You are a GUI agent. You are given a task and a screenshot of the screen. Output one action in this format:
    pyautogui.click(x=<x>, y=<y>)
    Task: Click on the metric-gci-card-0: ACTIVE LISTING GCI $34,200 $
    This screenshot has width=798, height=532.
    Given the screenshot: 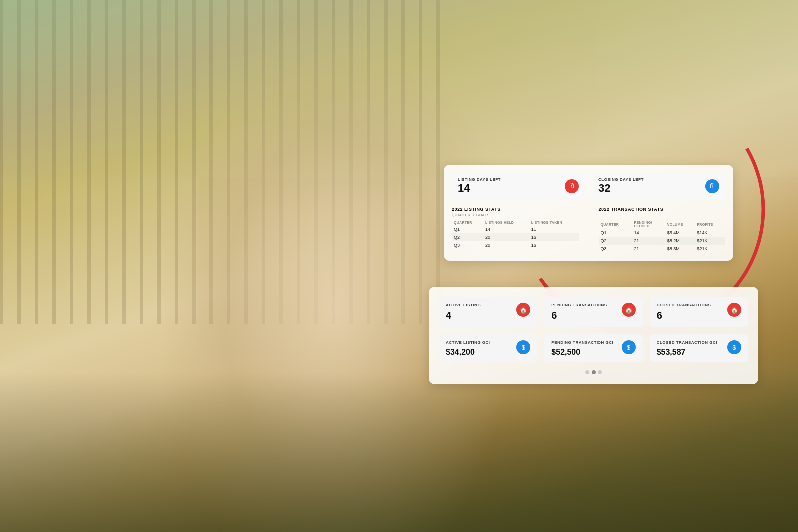 What is the action you would take?
    pyautogui.click(x=488, y=348)
    